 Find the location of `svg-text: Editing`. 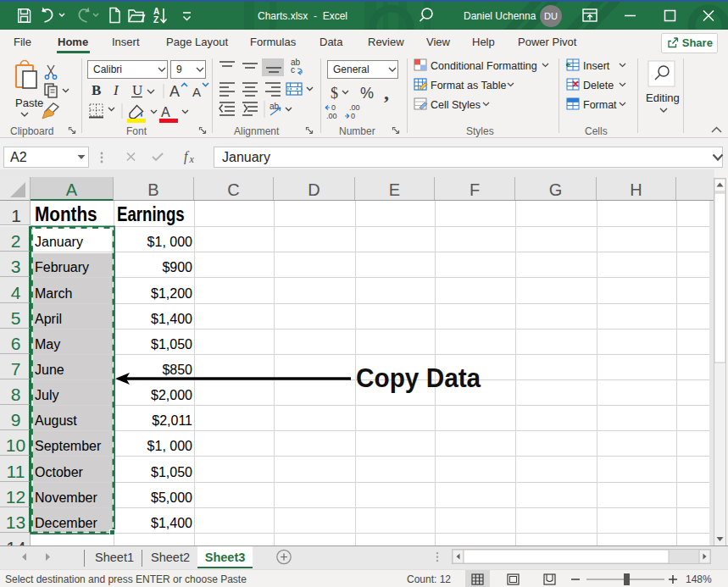

svg-text: Editing is located at coordinates (663, 98).